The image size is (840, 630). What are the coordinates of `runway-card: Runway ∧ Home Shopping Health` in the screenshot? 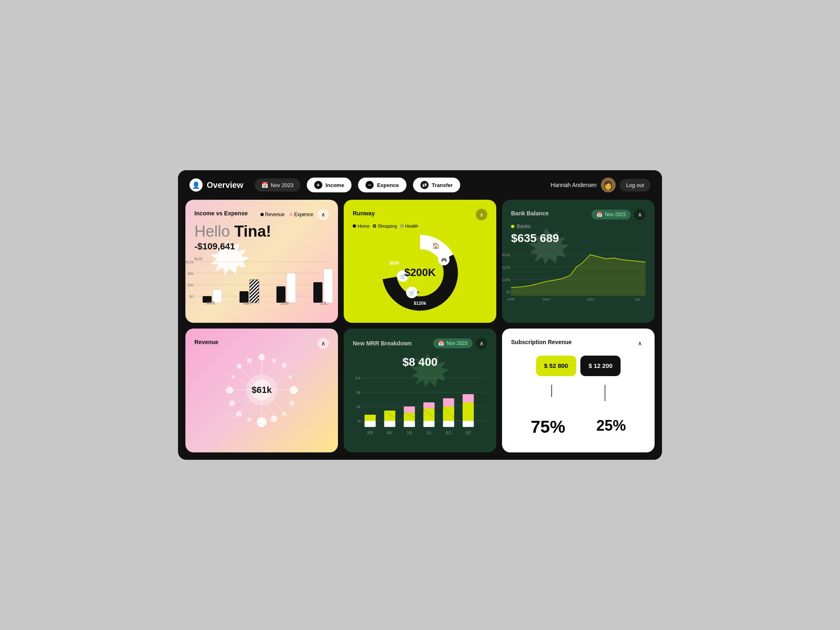 It's located at (420, 261).